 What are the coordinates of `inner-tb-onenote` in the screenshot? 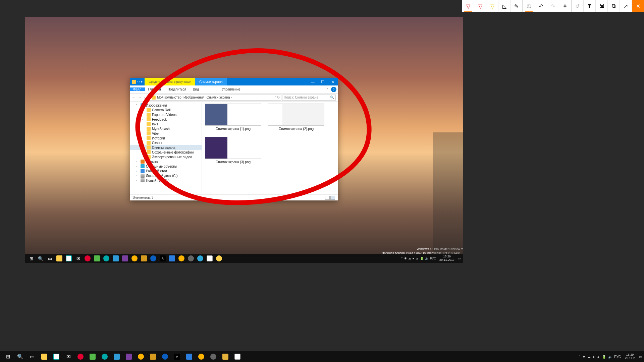 It's located at (125, 258).